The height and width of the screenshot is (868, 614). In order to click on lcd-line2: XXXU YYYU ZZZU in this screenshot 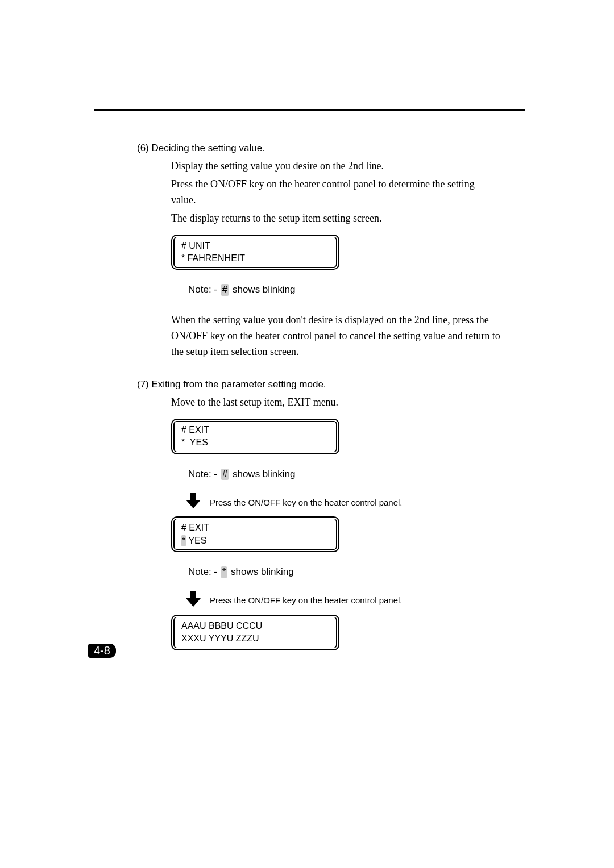, I will do `click(255, 639)`.